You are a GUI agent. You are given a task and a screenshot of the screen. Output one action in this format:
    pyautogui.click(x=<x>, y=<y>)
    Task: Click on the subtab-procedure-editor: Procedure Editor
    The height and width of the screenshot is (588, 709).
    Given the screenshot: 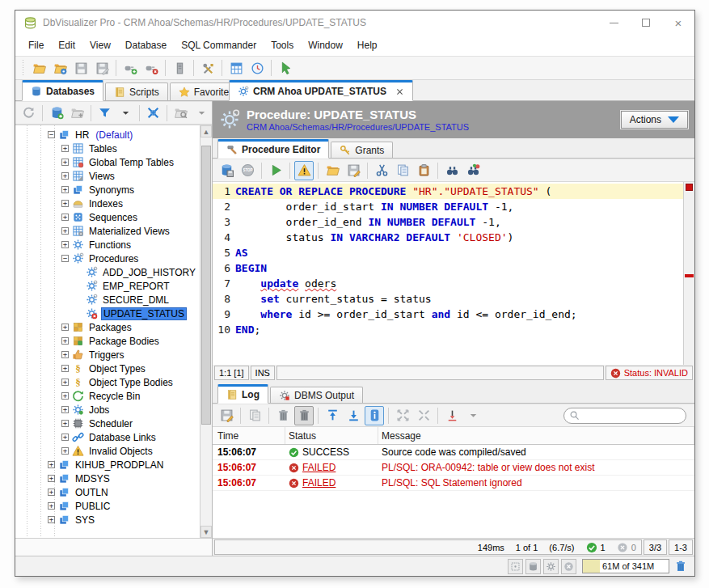 What is the action you would take?
    pyautogui.click(x=273, y=149)
    